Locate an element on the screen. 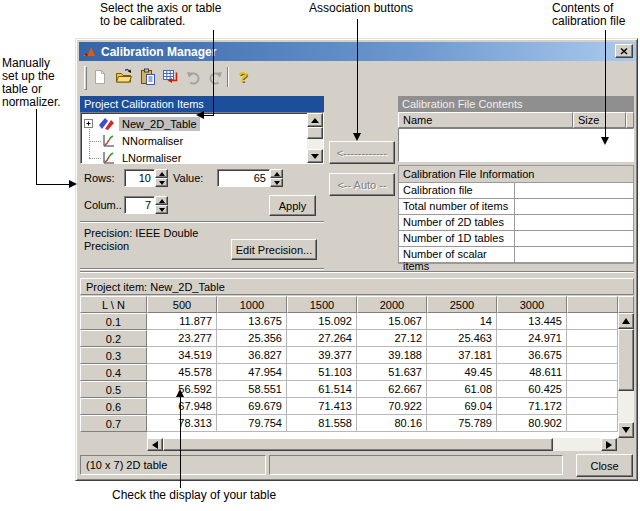  table-cell: 39.188 is located at coordinates (392, 356).